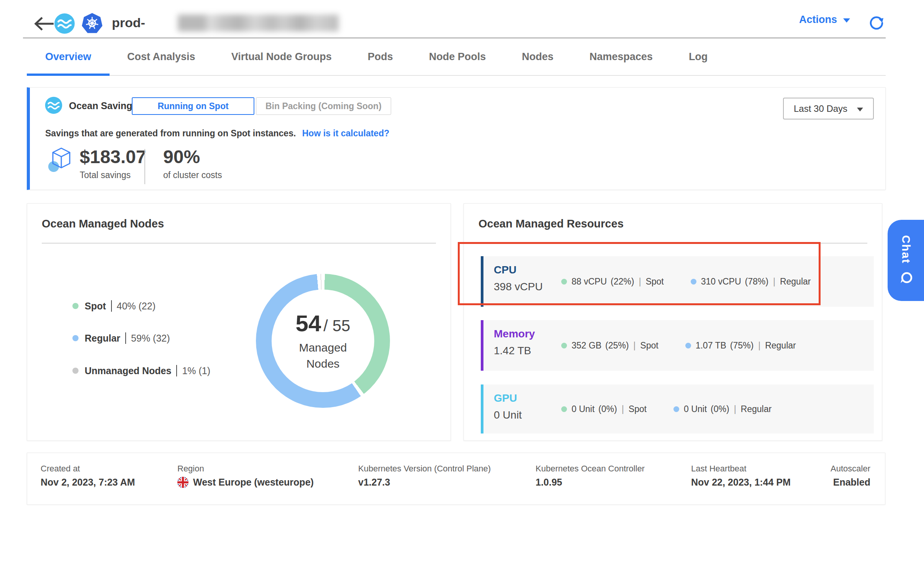  Describe the element at coordinates (852, 483) in the screenshot. I see `autoscaler-status: Enabled` at that location.